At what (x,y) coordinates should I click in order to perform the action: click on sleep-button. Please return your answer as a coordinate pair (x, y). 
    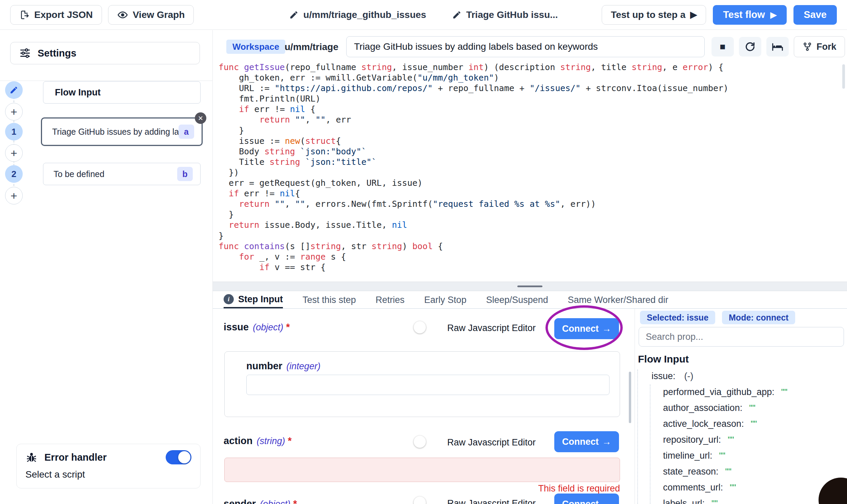
    Looking at the image, I should click on (778, 47).